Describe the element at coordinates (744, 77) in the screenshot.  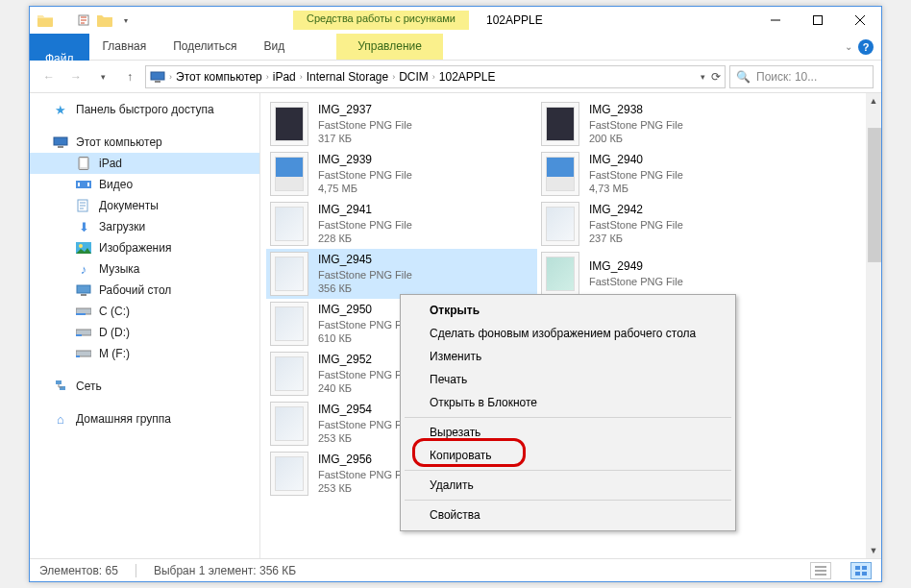
I see `search-icon: 🔍` at that location.